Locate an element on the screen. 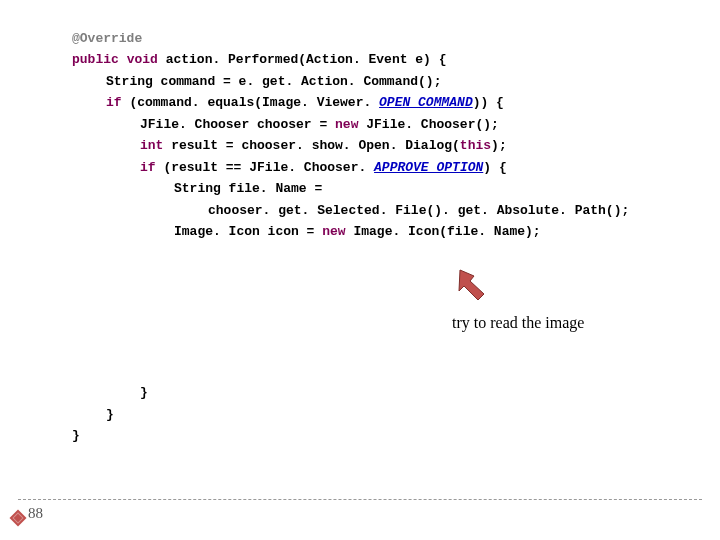  code-text: (command. equals(Image. Viewer. is located at coordinates (247, 102).